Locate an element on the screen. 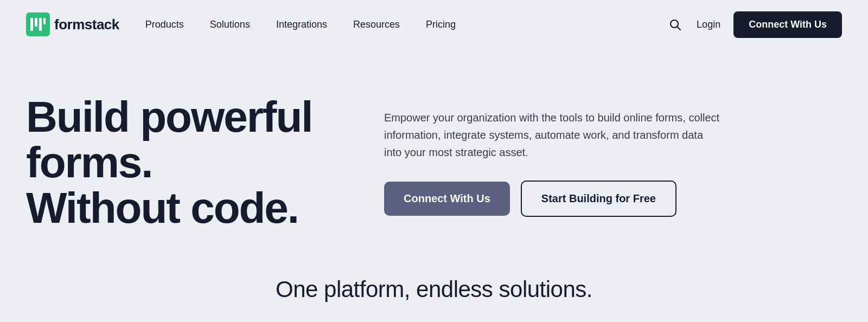  nav-actions: Login Connect With Us is located at coordinates (754, 25).